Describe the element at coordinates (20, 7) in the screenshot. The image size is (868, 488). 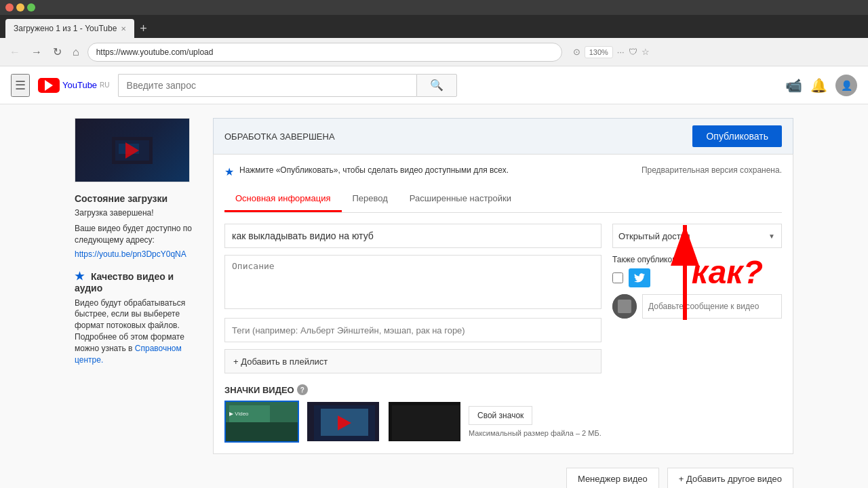
I see `minimize-dot` at that location.